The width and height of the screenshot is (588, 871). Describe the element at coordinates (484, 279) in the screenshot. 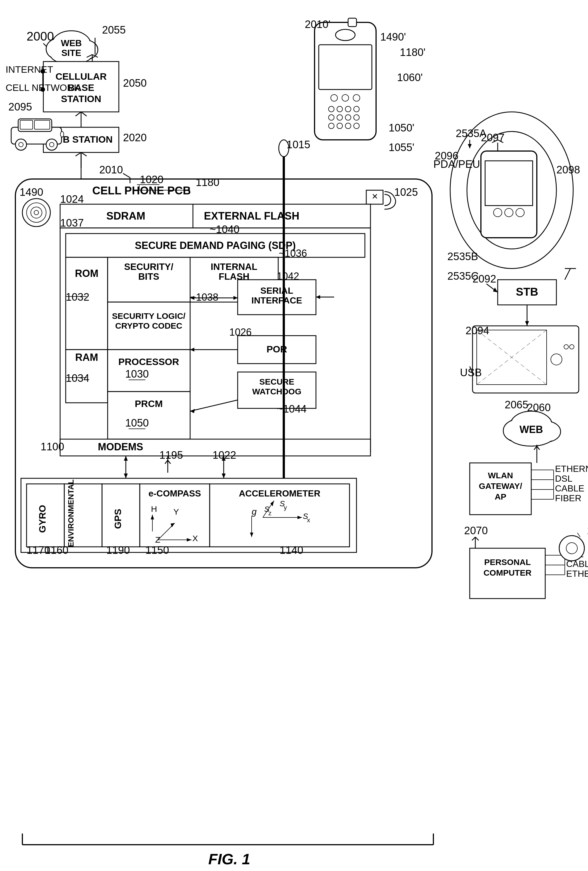

I see `label-2092: 2092` at that location.